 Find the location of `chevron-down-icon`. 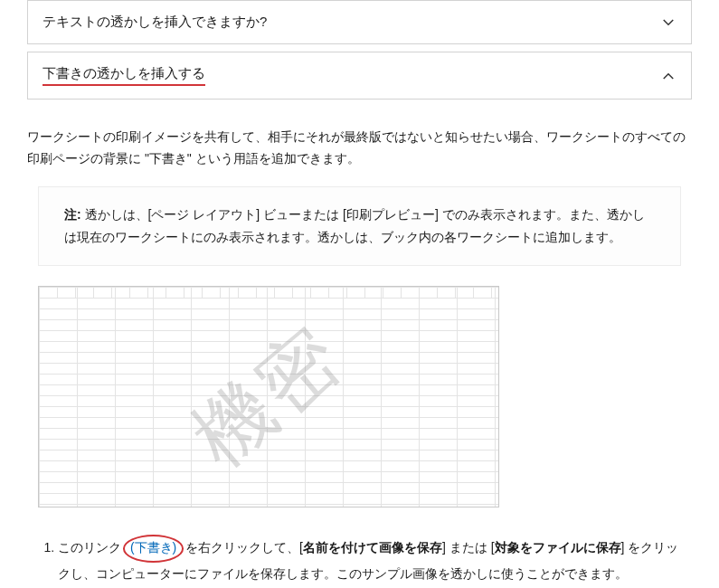

chevron-down-icon is located at coordinates (668, 23).